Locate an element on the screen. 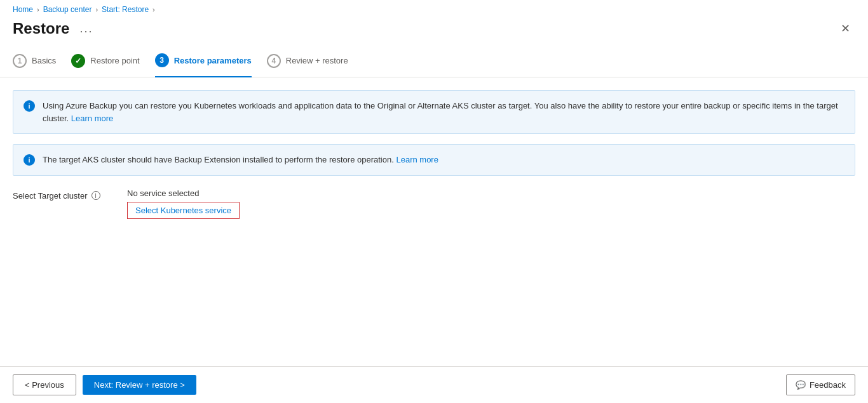 The height and width of the screenshot is (403, 868). learn-more-link-1: Learn more is located at coordinates (92, 118).